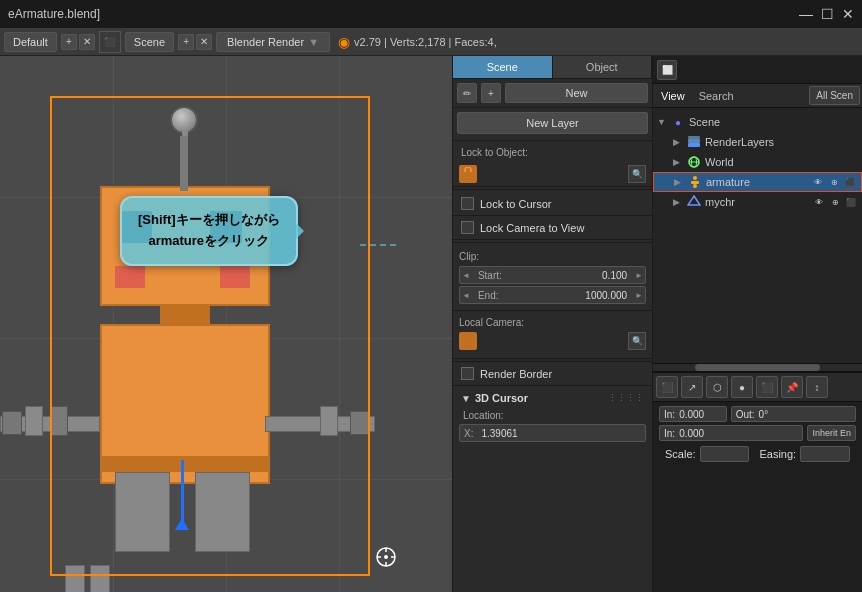  What do you see at coordinates (552, 152) in the screenshot?
I see `lock-object-label: Lock to Object:` at bounding box center [552, 152].